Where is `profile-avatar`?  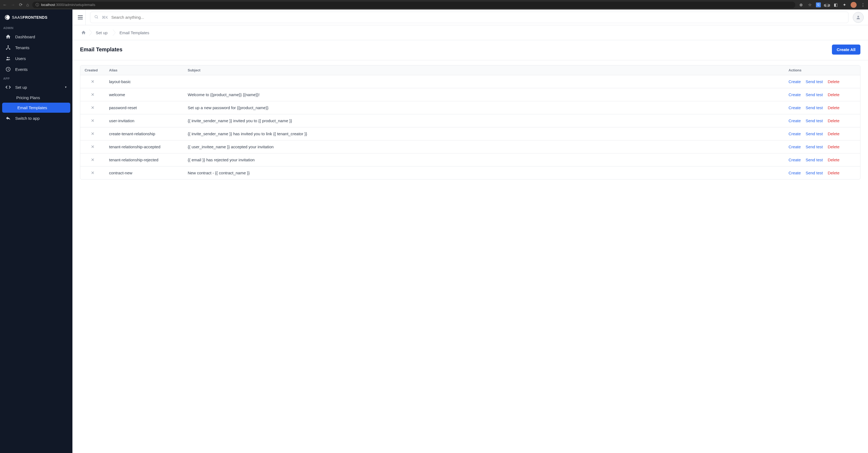
profile-avatar is located at coordinates (854, 5).